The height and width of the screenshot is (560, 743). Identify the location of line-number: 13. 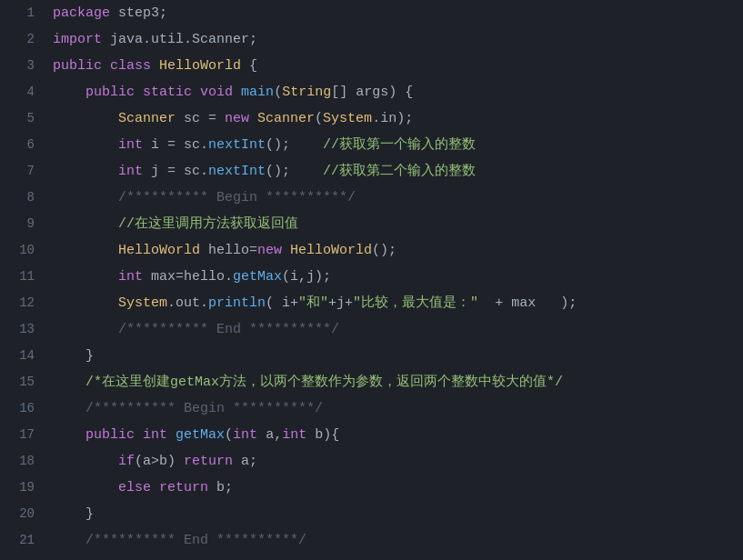
(17, 329).